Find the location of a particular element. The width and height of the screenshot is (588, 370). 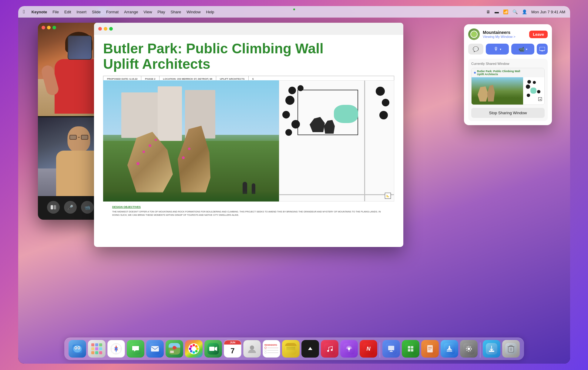

shared-preview-title: Butler Park: Public Climbing WallUplift … is located at coordinates (499, 73).